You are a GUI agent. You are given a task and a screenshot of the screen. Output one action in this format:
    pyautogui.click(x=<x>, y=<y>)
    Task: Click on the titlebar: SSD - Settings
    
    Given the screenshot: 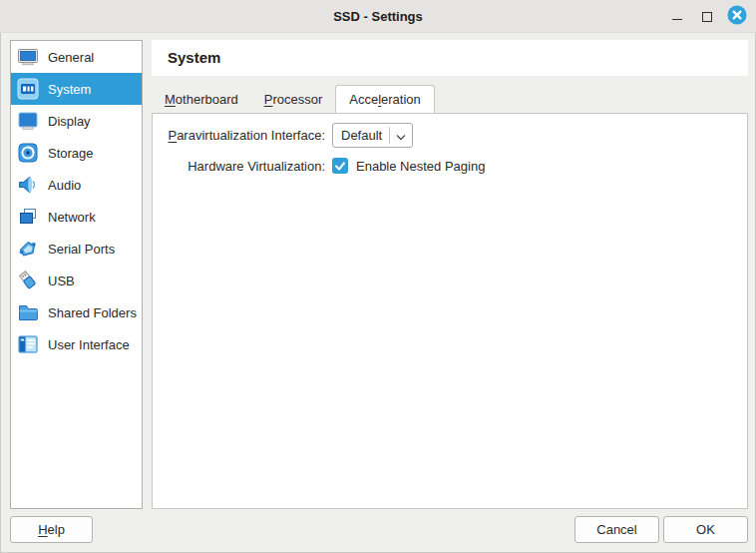 What is the action you would take?
    pyautogui.click(x=378, y=16)
    